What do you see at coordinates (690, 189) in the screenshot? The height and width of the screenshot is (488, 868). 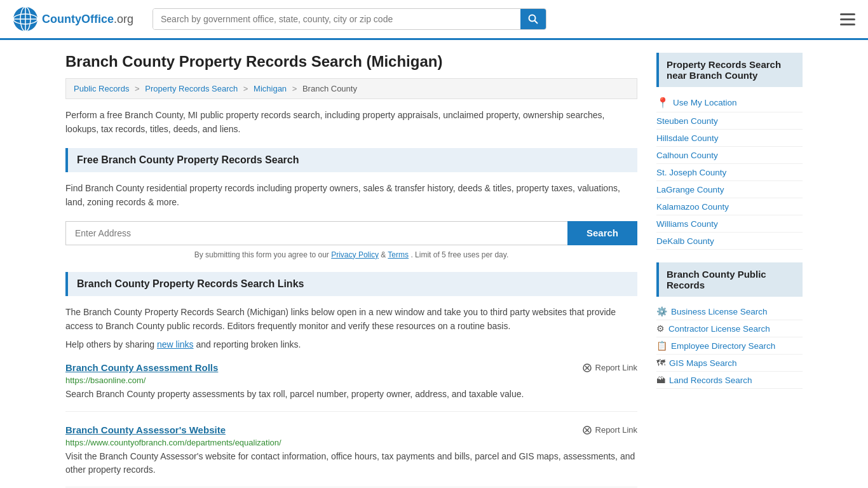 I see `county-link-lagrange: LaGrange County` at bounding box center [690, 189].